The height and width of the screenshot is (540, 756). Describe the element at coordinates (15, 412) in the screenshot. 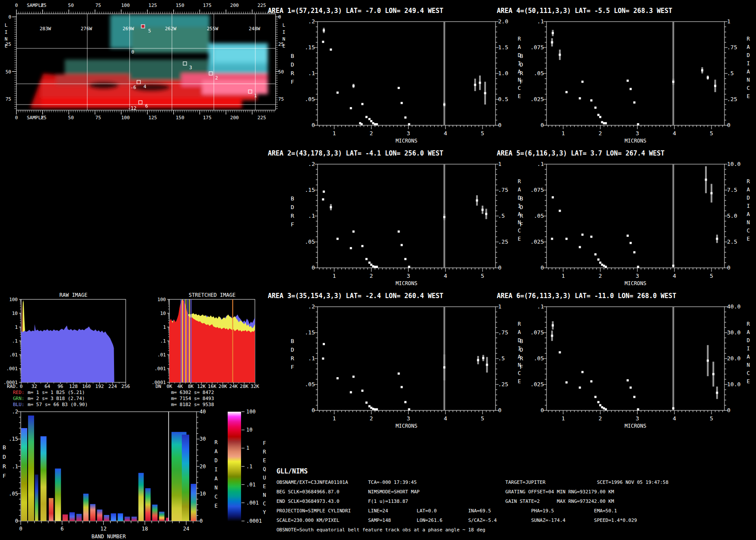

I see `svg-text: .2` at that location.